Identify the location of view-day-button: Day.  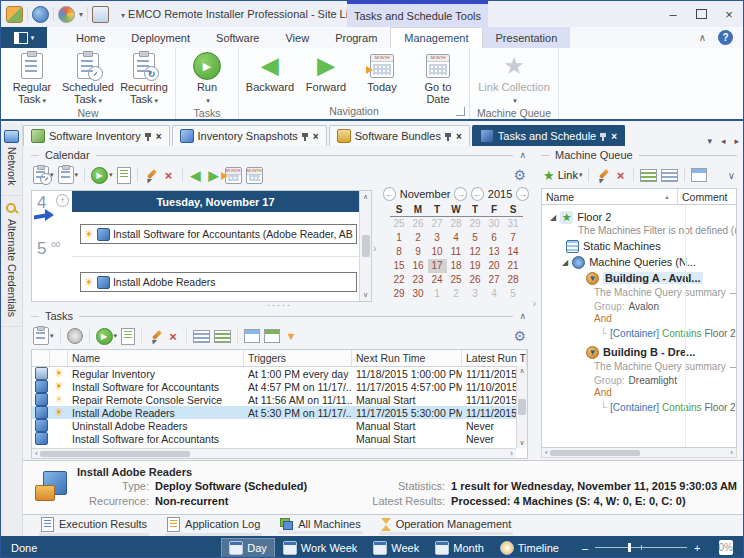
(248, 548).